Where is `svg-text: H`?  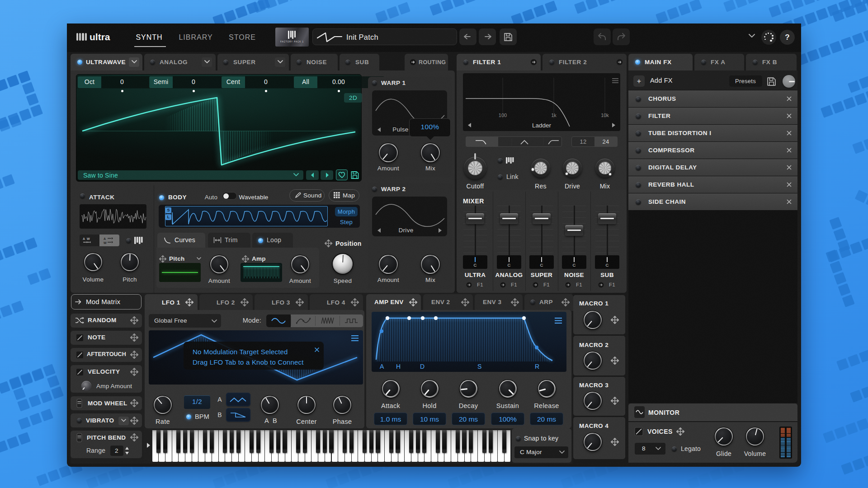
svg-text: H is located at coordinates (398, 366).